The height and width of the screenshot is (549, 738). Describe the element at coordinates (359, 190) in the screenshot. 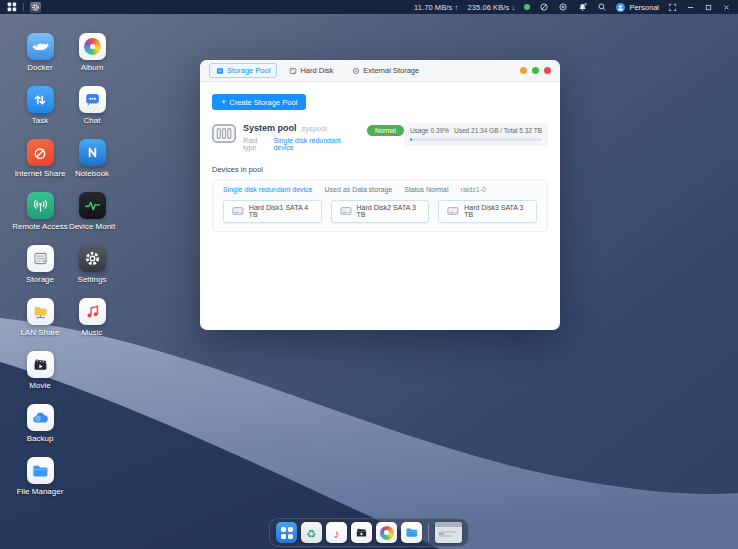

I see `used-as-text: Used as Data storage` at that location.